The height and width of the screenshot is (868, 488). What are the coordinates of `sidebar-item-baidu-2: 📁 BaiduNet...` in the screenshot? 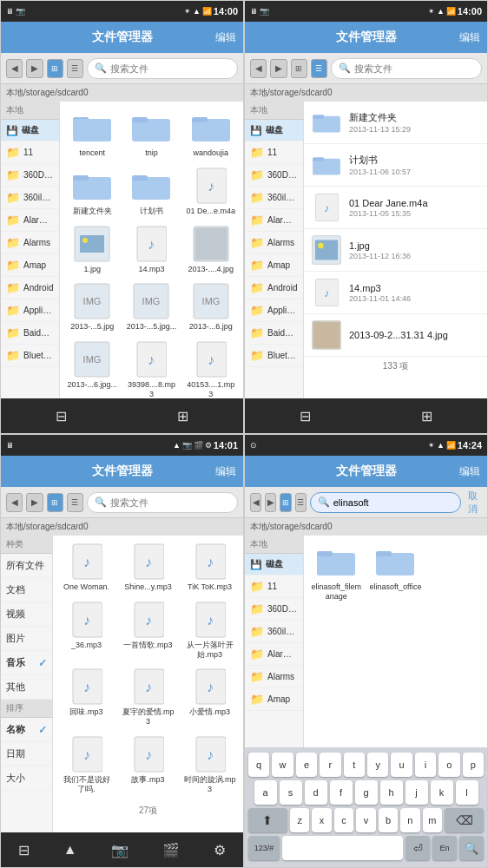 It's located at (274, 333).